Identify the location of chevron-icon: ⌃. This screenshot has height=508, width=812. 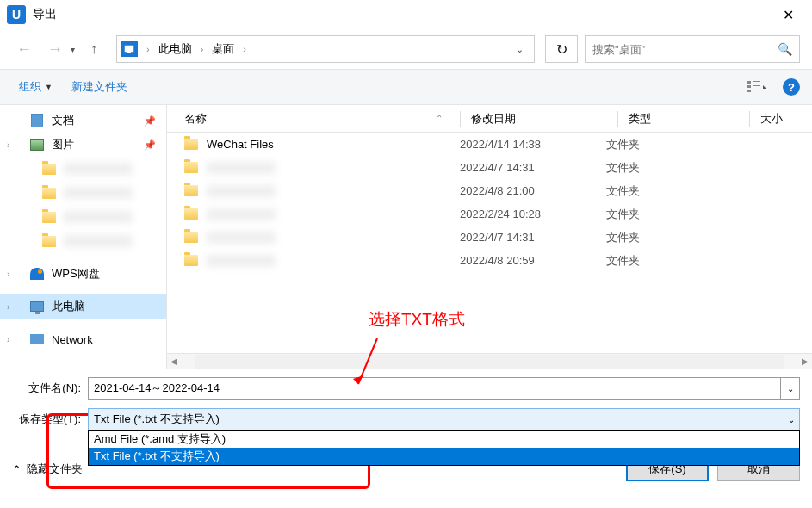
(17, 470).